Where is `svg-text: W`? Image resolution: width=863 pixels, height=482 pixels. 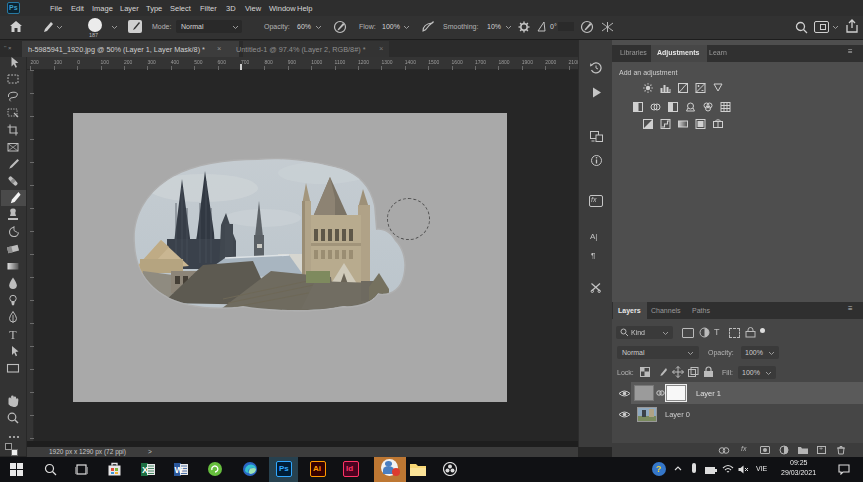
svg-text: W is located at coordinates (180, 470).